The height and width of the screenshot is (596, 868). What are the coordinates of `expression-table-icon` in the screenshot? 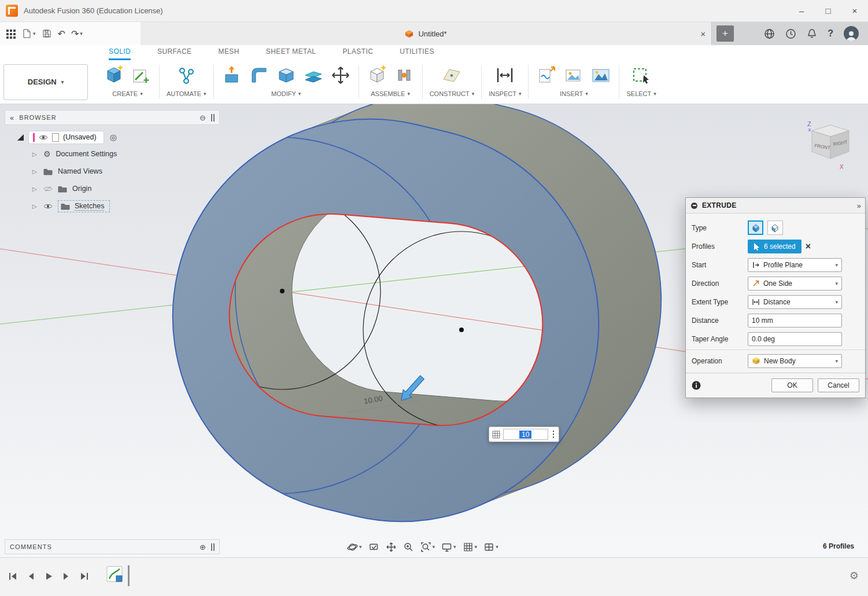 It's located at (496, 435).